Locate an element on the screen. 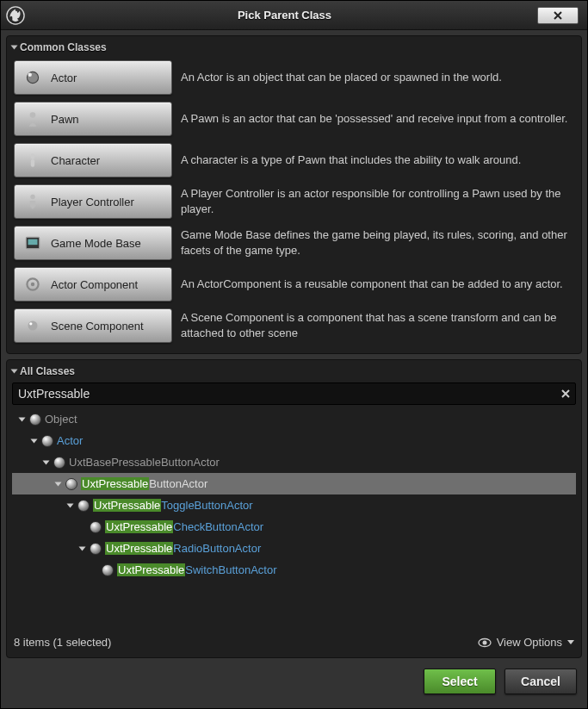 This screenshot has width=588, height=709. tree-item-label: Object is located at coordinates (61, 419).